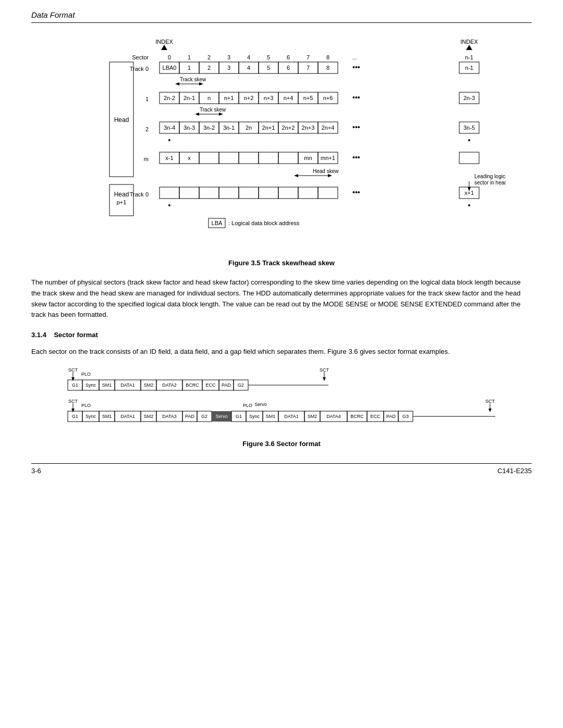 Image resolution: width=563 pixels, height=728 pixels. I want to click on section-314-heading: 3.1.4 Sector format, so click(282, 335).